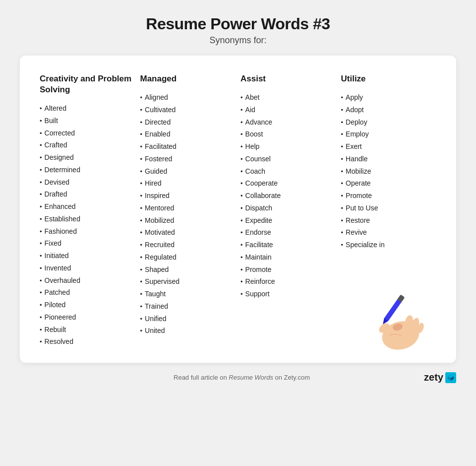 The height and width of the screenshot is (466, 476). Describe the element at coordinates (188, 257) in the screenshot. I see `list-item: Regulated` at that location.